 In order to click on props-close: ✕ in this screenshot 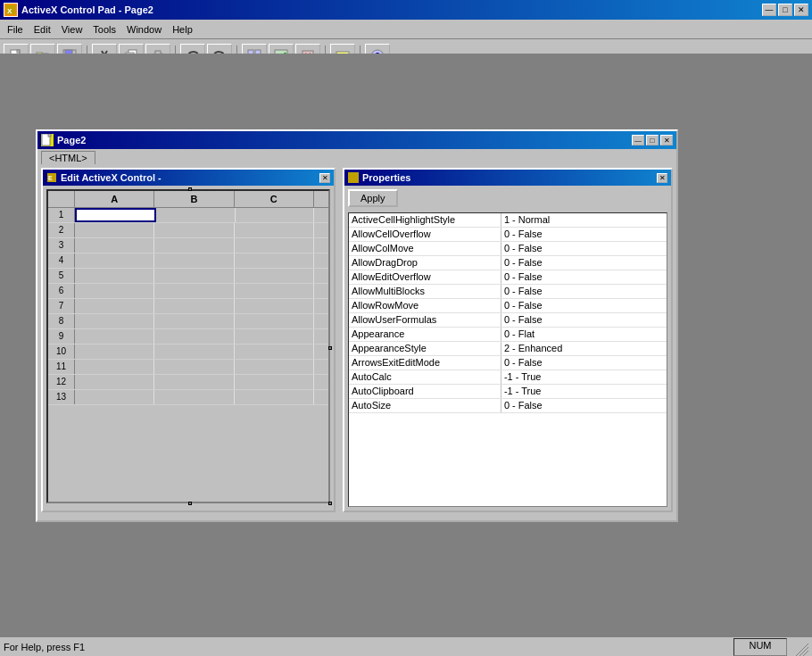, I will do `click(662, 179)`.